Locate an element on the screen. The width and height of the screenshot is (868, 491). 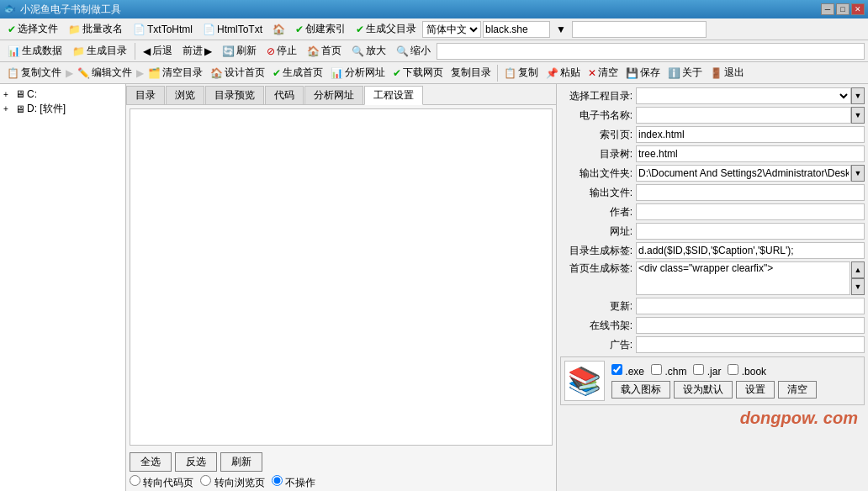
gen-data-icon: 📊 is located at coordinates (13, 51).